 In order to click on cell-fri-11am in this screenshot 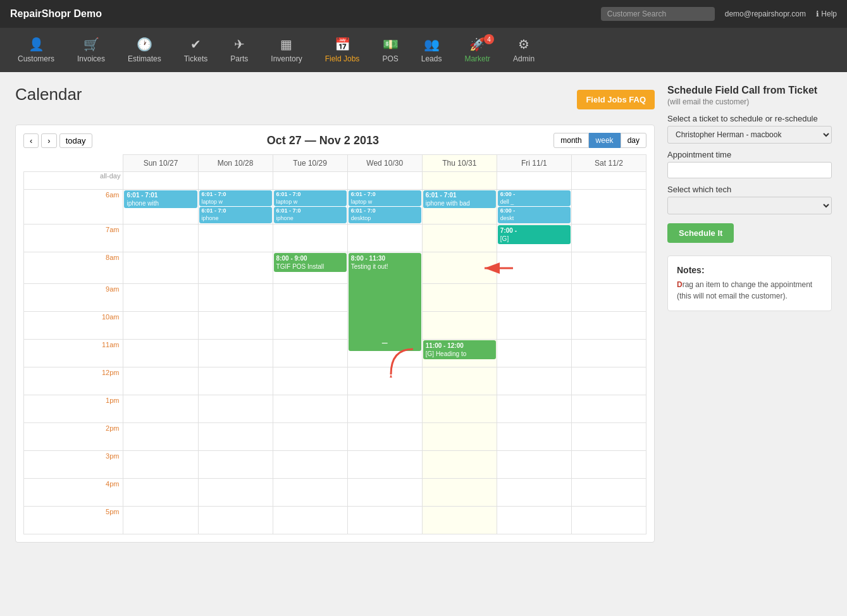, I will do `click(534, 353)`.